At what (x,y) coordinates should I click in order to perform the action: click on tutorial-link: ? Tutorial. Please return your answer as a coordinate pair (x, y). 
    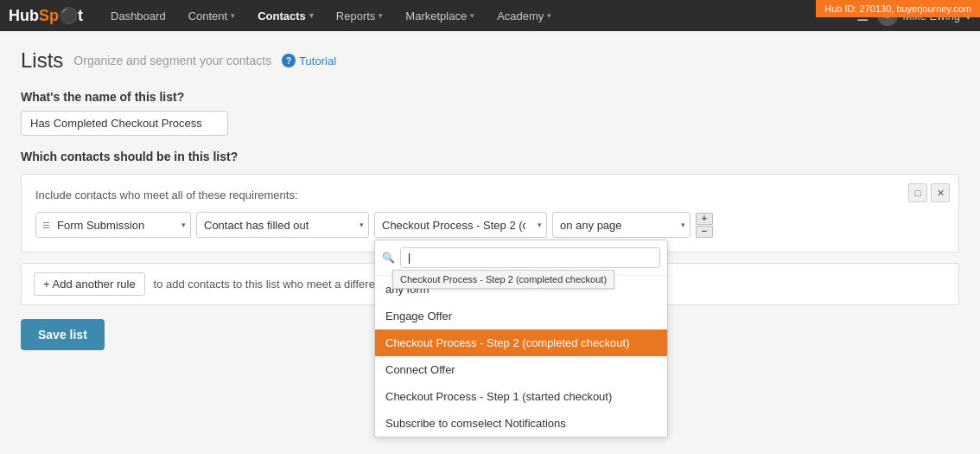
    Looking at the image, I should click on (309, 61).